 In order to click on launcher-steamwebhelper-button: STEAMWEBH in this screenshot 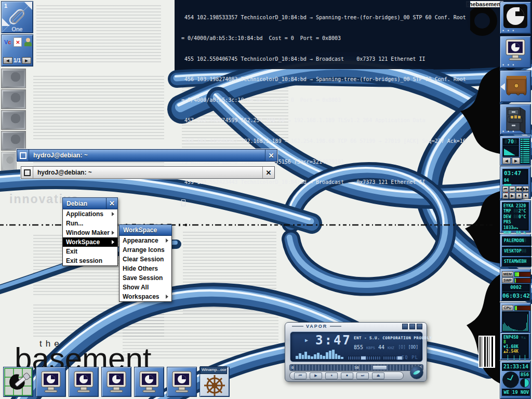, I will do `click(516, 262)`.